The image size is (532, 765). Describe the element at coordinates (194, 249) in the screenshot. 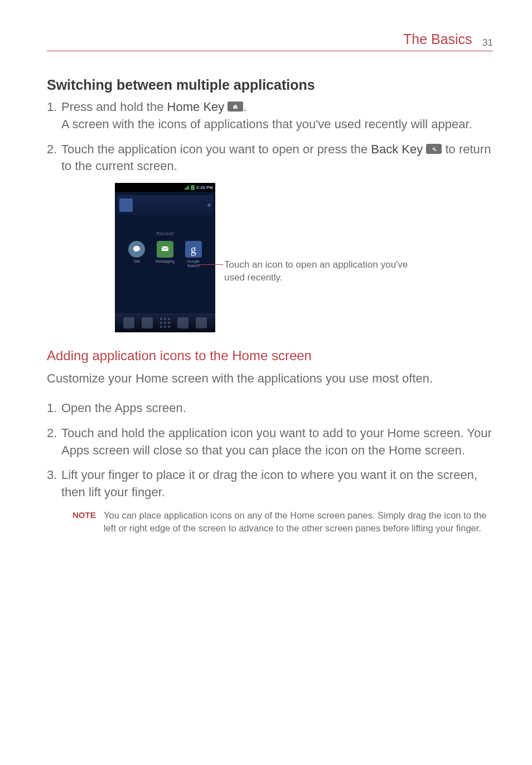

I see `google-search-icon: g` at that location.